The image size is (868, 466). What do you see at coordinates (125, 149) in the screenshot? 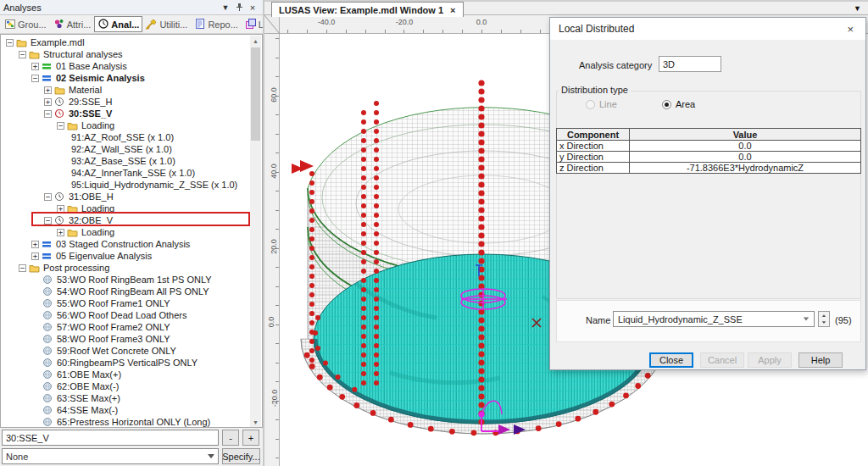
I see `tree-item: 92:AZ_Wall_SSE (x 1.0)` at bounding box center [125, 149].